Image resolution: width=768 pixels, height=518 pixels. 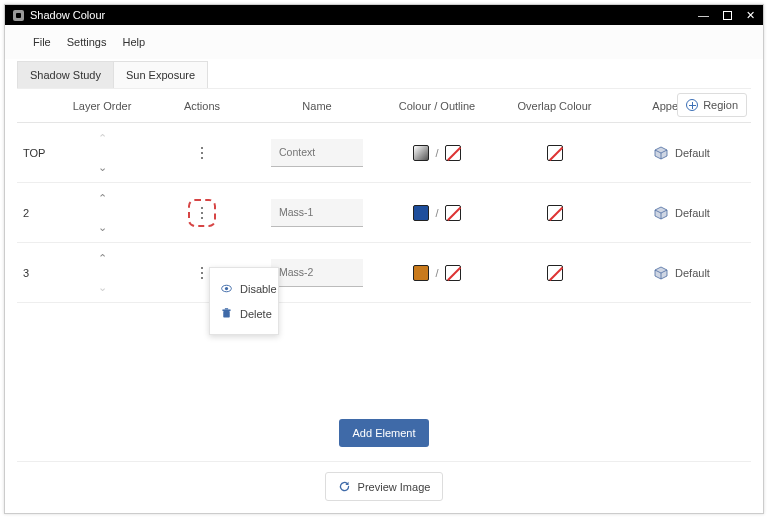 I want to click on row-id: 2, so click(x=37, y=213).